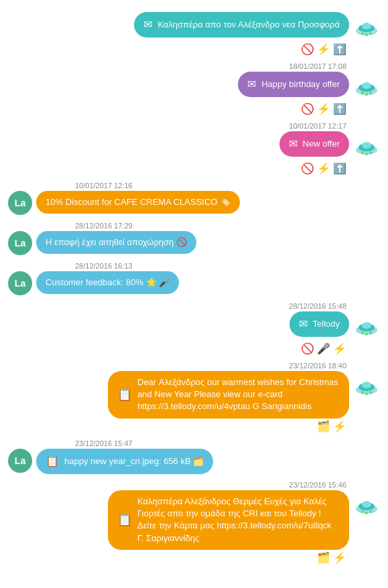 The height and width of the screenshot is (588, 388). What do you see at coordinates (125, 520) in the screenshot?
I see `card-icon-10: 📋` at bounding box center [125, 520].